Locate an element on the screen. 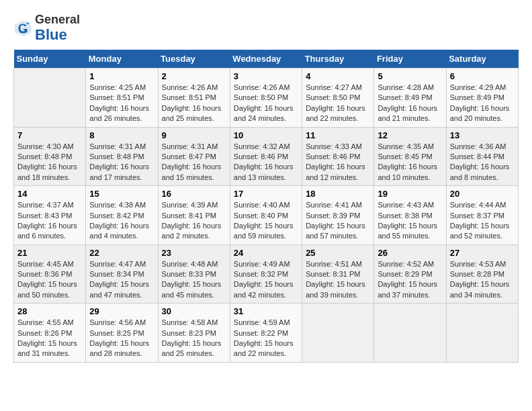 Image resolution: width=532 pixels, height=411 pixels. cell-content: Sunrise: 4:45 AMSunset: 8:36 PMDaylight:… is located at coordinates (50, 280).